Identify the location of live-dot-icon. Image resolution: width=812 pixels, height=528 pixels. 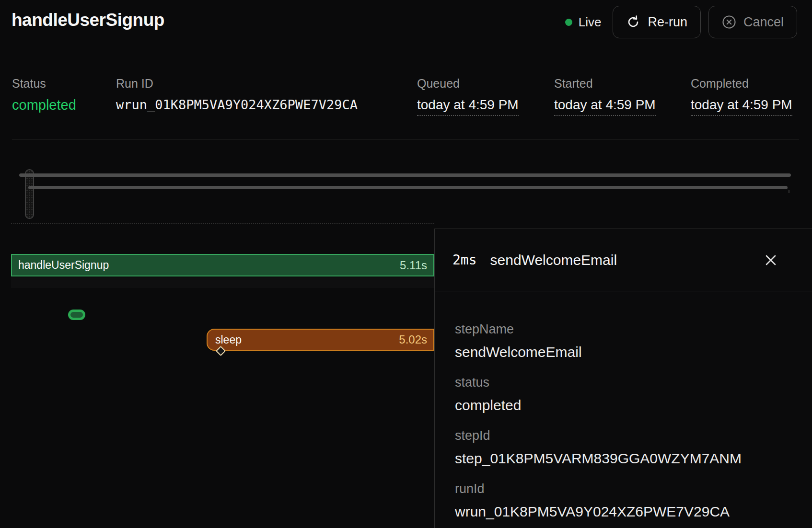
(568, 22).